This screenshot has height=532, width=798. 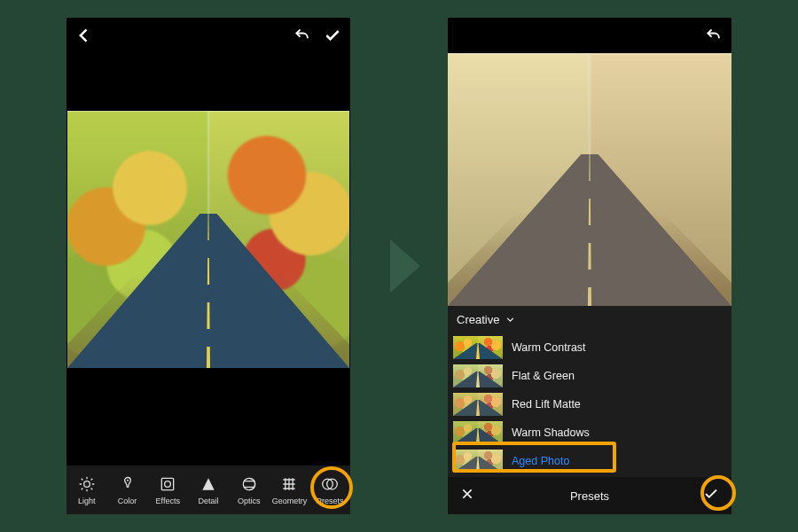 I want to click on panel-title: Presets, so click(x=590, y=497).